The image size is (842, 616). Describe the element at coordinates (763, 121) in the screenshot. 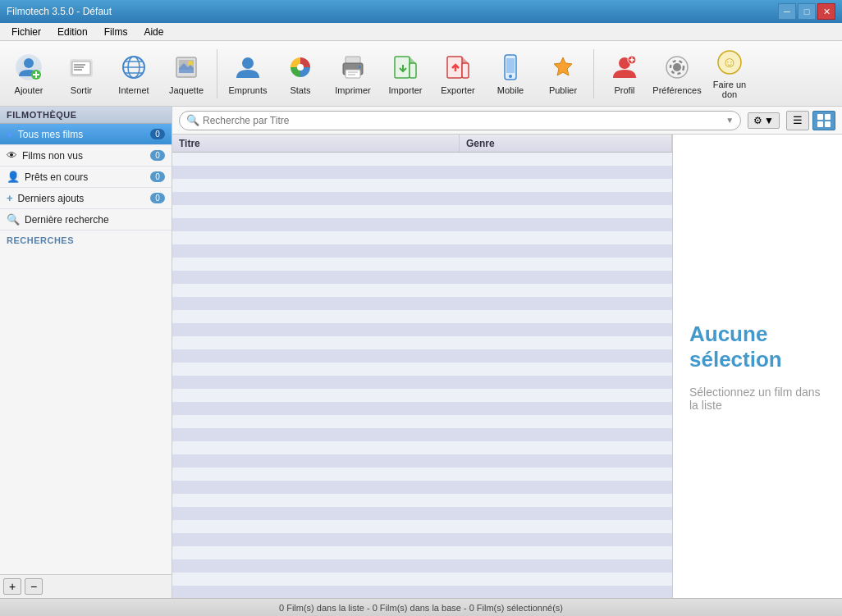

I see `list-settings-button: ⚙ ▼` at that location.